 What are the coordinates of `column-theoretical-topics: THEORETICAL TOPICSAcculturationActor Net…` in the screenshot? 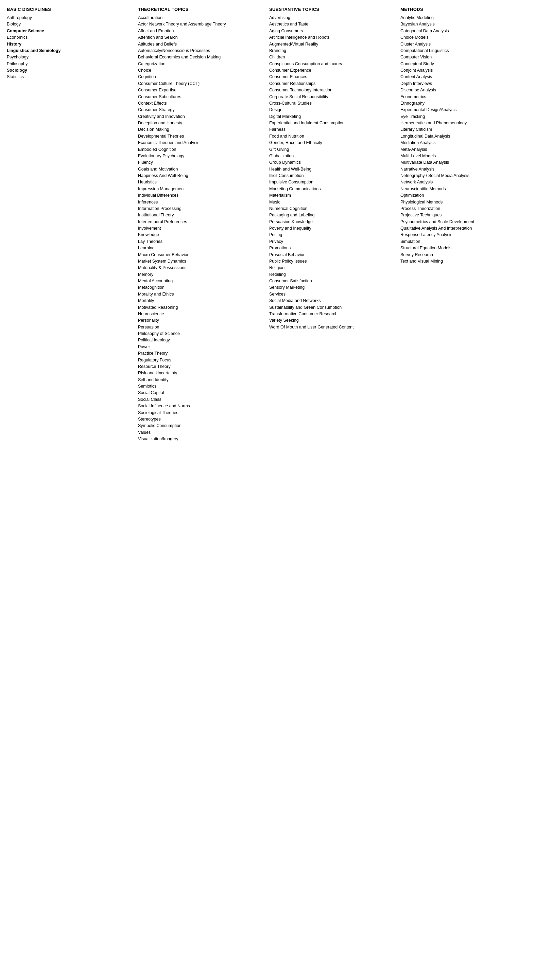 It's located at (202, 224).